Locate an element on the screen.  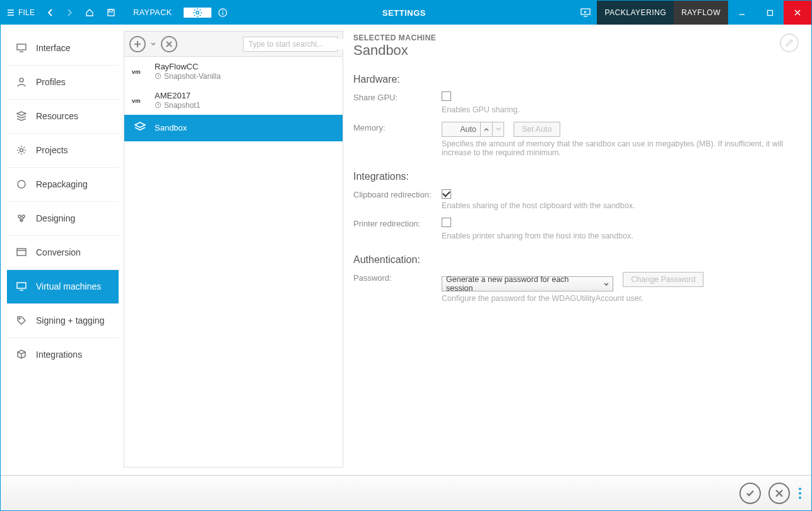
add-machine-button is located at coordinates (138, 44).